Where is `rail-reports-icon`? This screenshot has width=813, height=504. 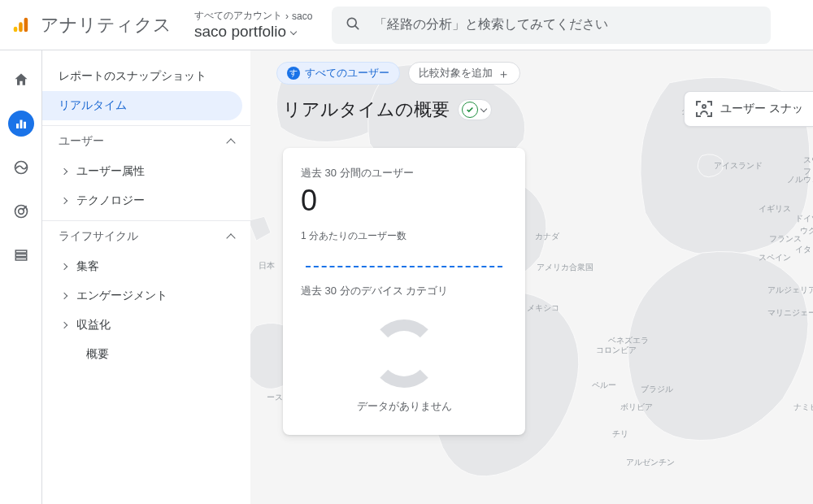
rail-reports-icon is located at coordinates (21, 124).